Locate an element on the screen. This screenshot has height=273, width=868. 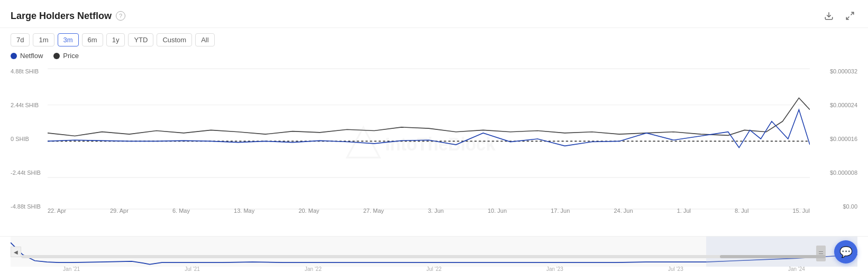
x-label-11: 8. Jul is located at coordinates (742, 211).